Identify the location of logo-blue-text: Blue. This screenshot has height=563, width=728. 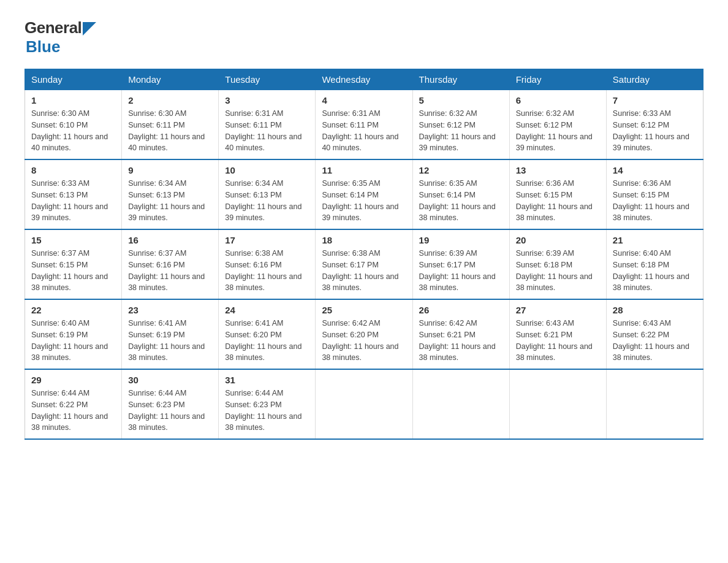
(43, 47).